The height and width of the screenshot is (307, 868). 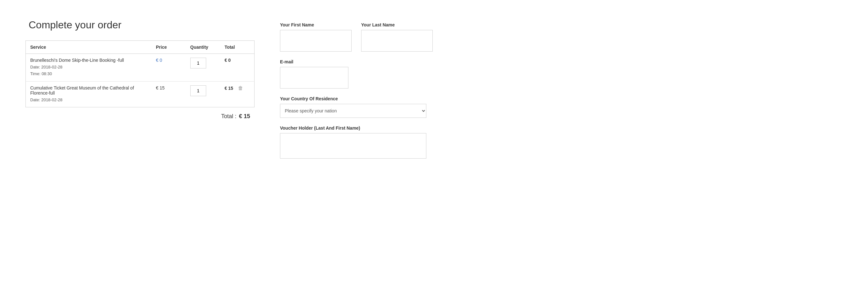 I want to click on price-cell: € 0, so click(x=168, y=68).